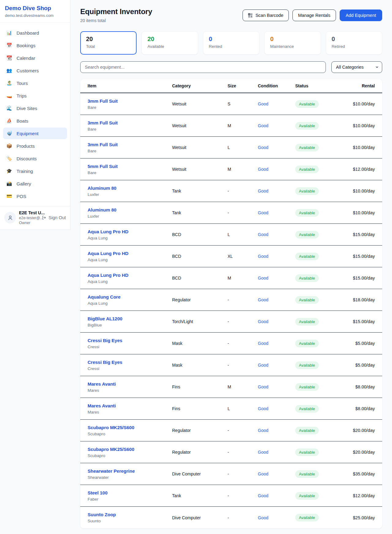 The width and height of the screenshot is (392, 534). Describe the element at coordinates (357, 67) in the screenshot. I see `category-select-wrap: All Categories` at that location.